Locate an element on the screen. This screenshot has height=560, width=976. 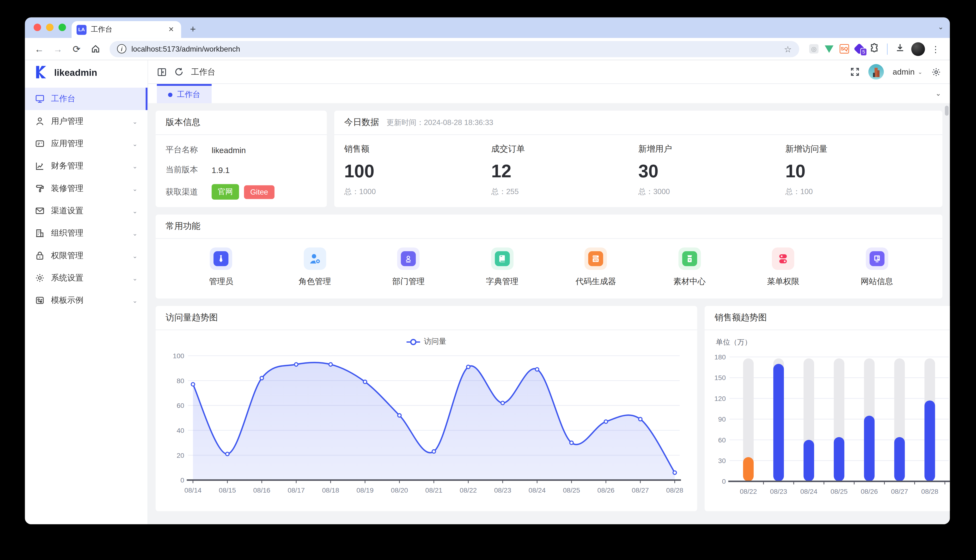
page-tabs-bar: 工作台 ⌄ is located at coordinates (549, 93).